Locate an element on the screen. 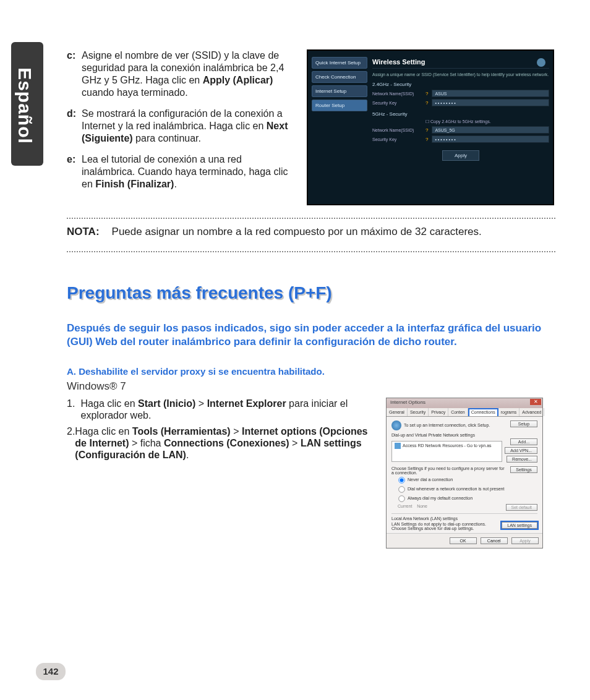 This screenshot has height=700, width=590. tab-security: Security is located at coordinates (418, 412).